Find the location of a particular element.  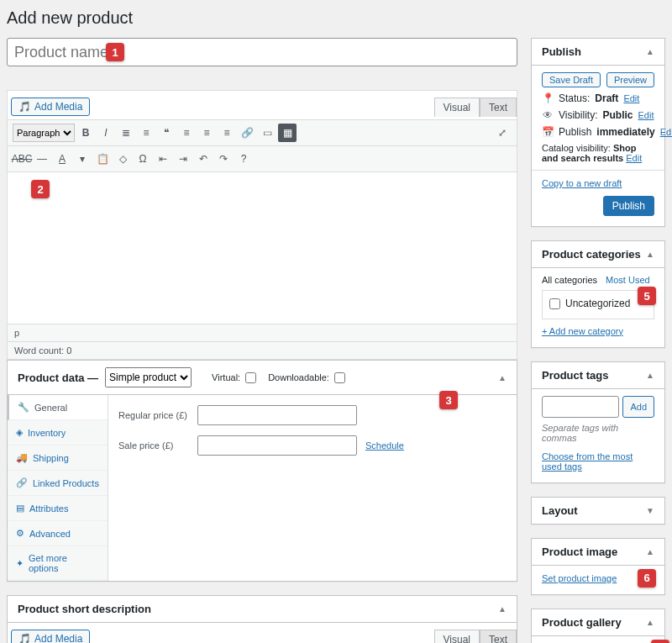

add-category-link: + Add new category is located at coordinates (583, 331).